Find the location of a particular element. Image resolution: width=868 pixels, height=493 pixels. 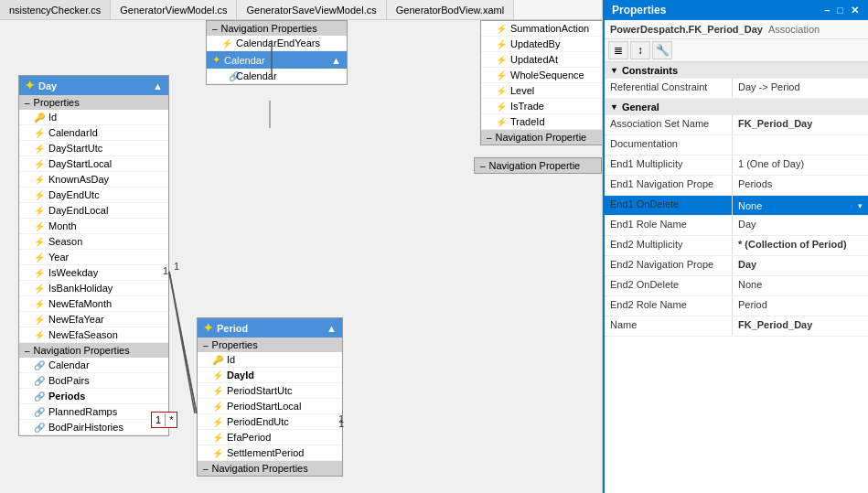

cal-nav-sub: 🔗 Calendar is located at coordinates (276, 77).